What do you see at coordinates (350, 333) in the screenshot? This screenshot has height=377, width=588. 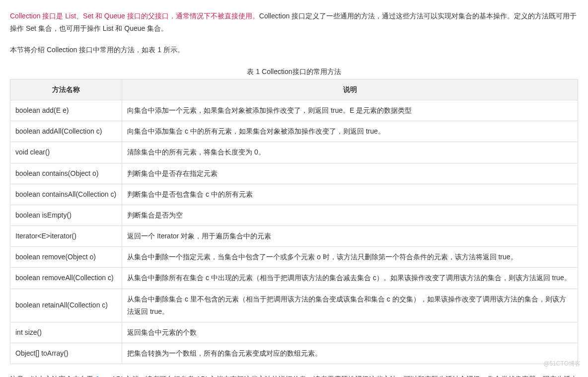 I see `description-cell: 返回集合中元素的个数` at bounding box center [350, 333].